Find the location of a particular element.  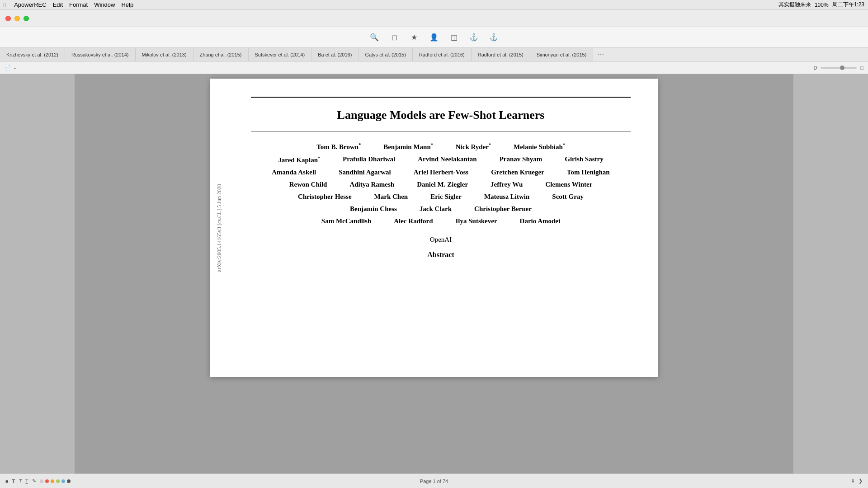

bottom-italic-icon: T is located at coordinates (20, 481).